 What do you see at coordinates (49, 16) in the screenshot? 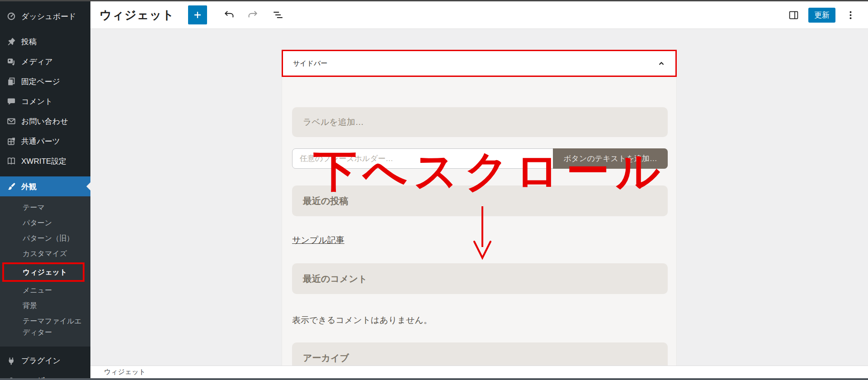
I see `sidebar-item-label: ダッシュボード` at bounding box center [49, 16].